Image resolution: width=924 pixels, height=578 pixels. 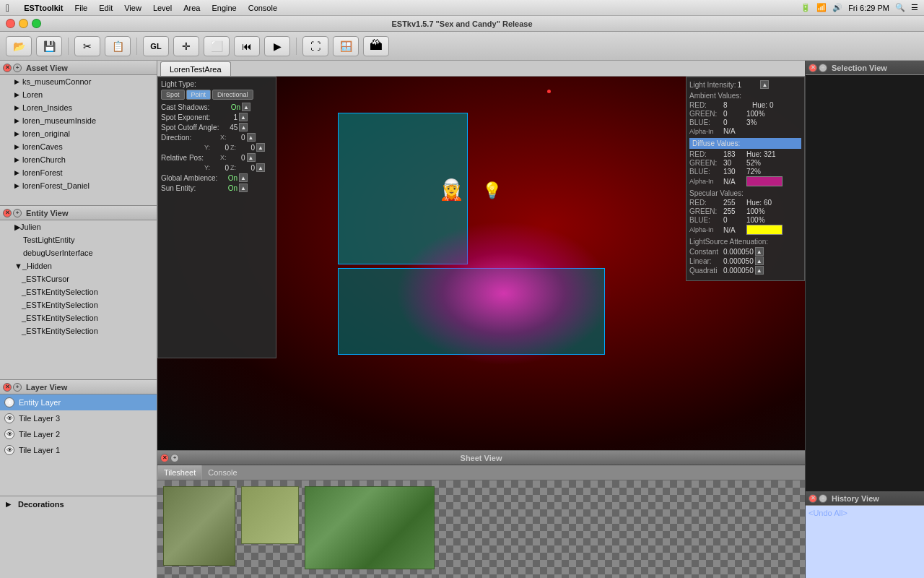 What do you see at coordinates (78, 173) in the screenshot?
I see `asset-item-lorenforest: ▶ lorenForest` at bounding box center [78, 173].